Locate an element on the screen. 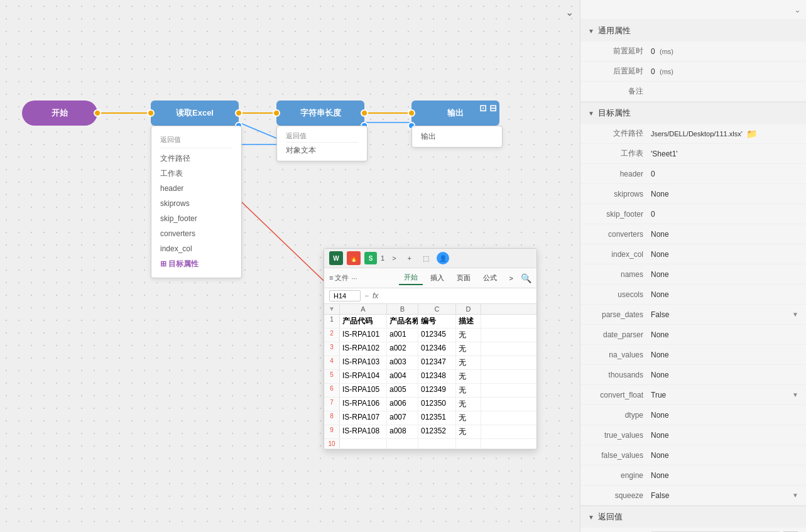 This screenshot has width=806, height=532. excel-cell-7a: IS-RPA106 is located at coordinates (363, 404).